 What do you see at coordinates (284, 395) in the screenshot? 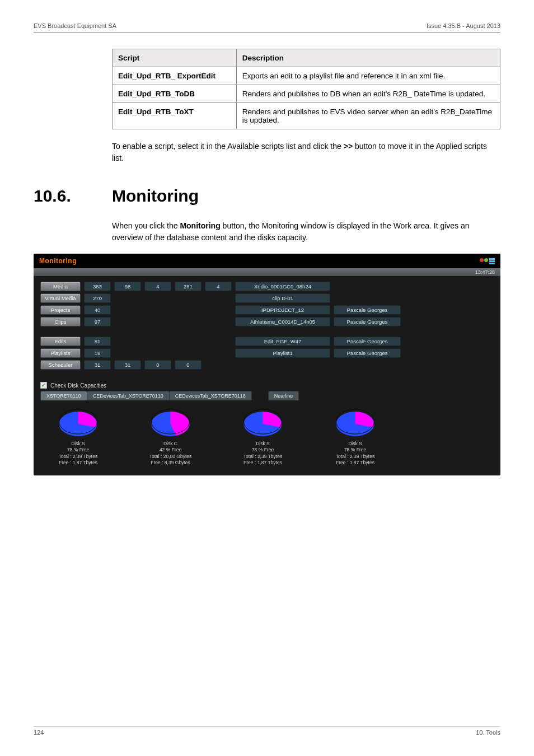
I see `tab-nearline: Nearline` at bounding box center [284, 395].